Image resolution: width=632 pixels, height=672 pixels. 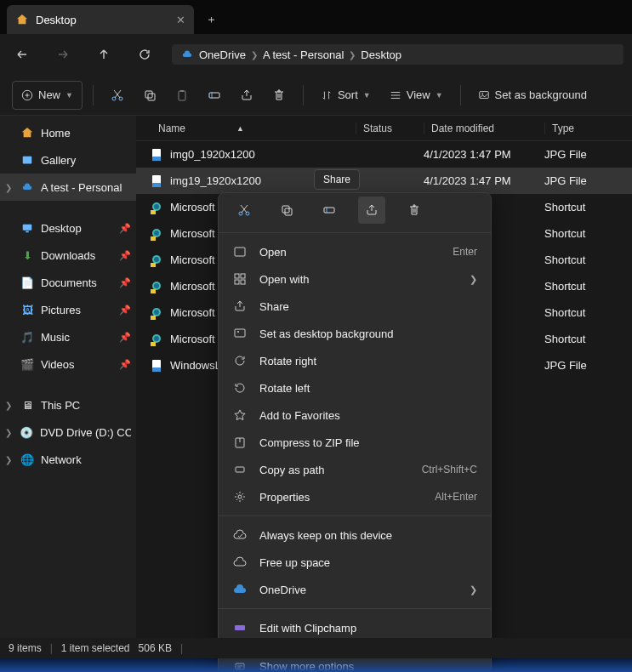 What do you see at coordinates (303, 54) in the screenshot?
I see `bc-atest: A test - Personal` at bounding box center [303, 54].